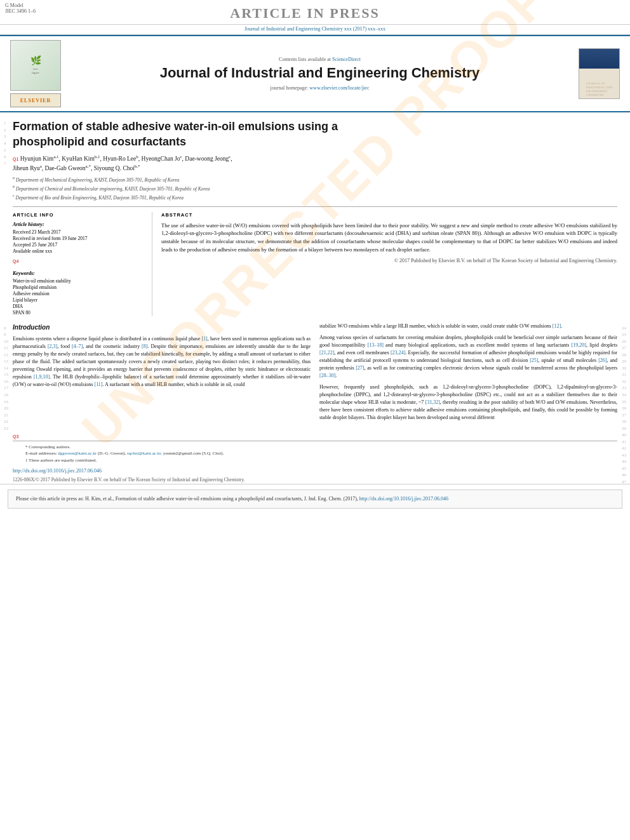  I want to click on doi-line: http://dx.doi.org/10.1016/j.jiec.2017.06…, so click(315, 471).